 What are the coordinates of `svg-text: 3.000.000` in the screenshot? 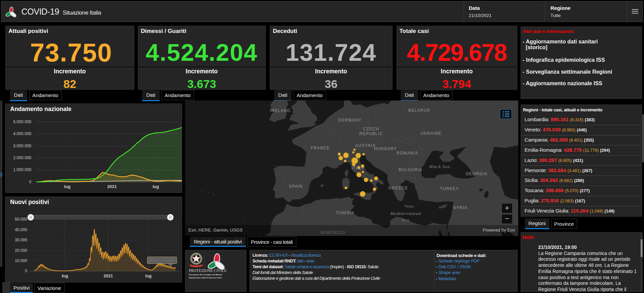 It's located at (22, 146).